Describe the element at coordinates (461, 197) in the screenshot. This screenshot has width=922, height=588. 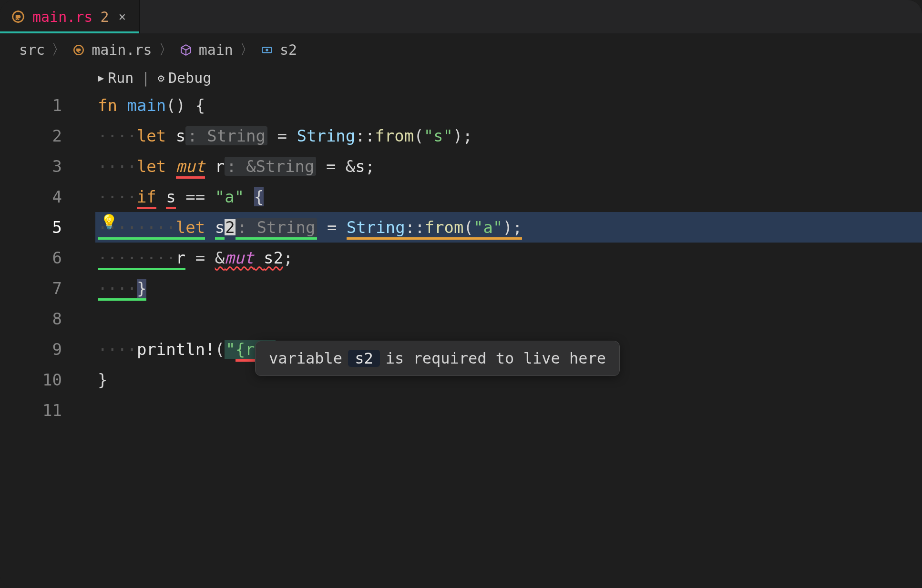
I see `code-line: 4 ····if s == "a" {` at that location.